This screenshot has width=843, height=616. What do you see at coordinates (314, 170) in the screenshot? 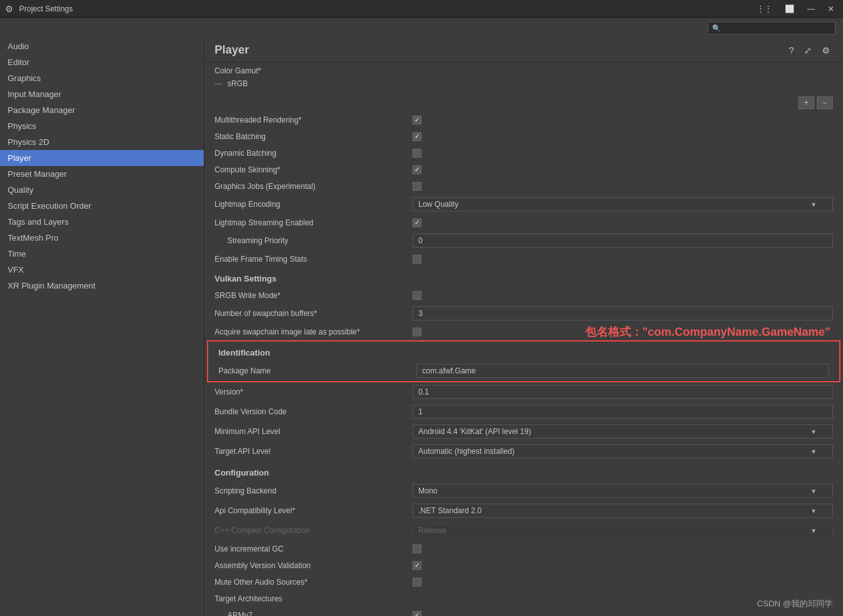
I see `compute-skinning-label: Compute Skinning*` at bounding box center [314, 170].